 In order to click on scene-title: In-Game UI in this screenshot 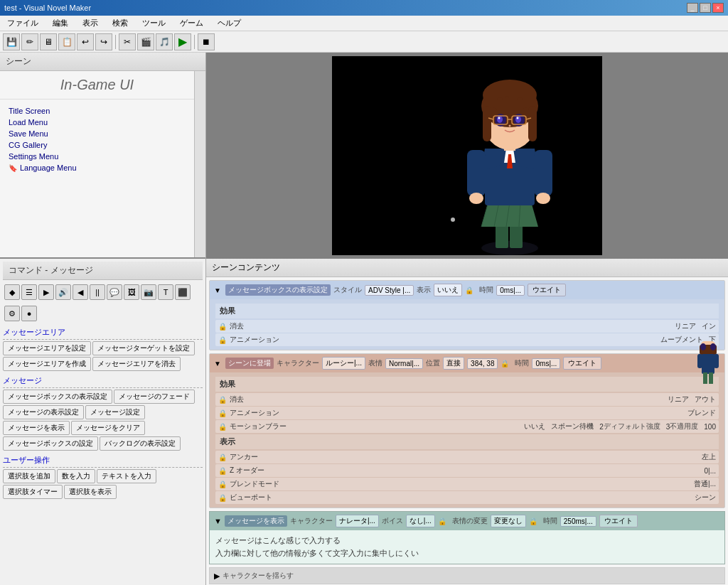, I will do `click(97, 85)`.